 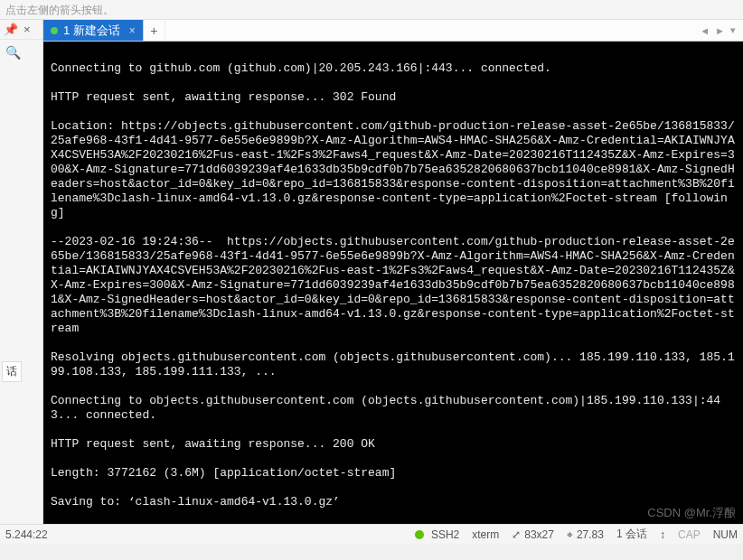 What do you see at coordinates (393, 31) in the screenshot?
I see `tab-bar: 1 新建会话 × + ◄ ► ▾` at bounding box center [393, 31].